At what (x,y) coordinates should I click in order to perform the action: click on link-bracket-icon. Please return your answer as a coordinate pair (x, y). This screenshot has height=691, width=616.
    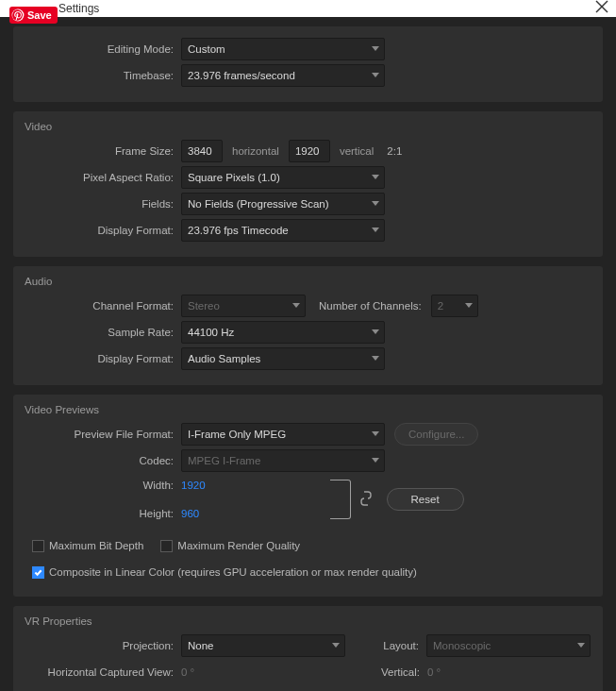
    Looking at the image, I should click on (341, 499).